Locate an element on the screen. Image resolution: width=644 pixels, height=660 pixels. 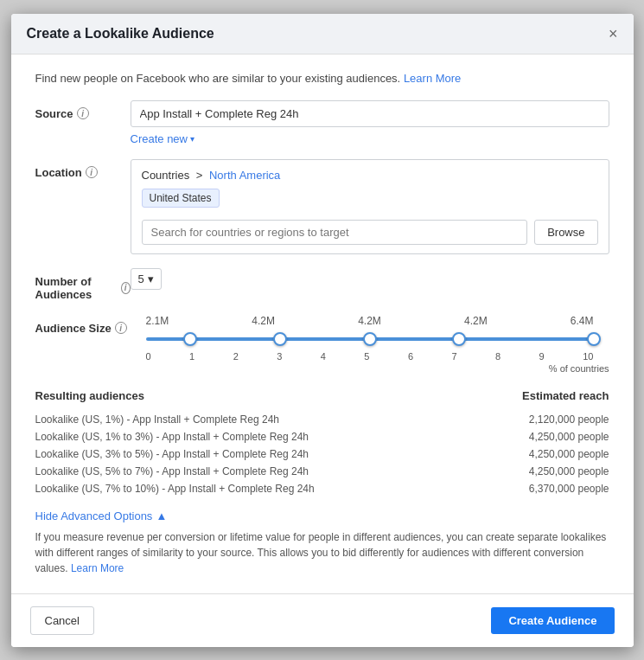
audience-size-label: Audience Size i is located at coordinates (83, 325).